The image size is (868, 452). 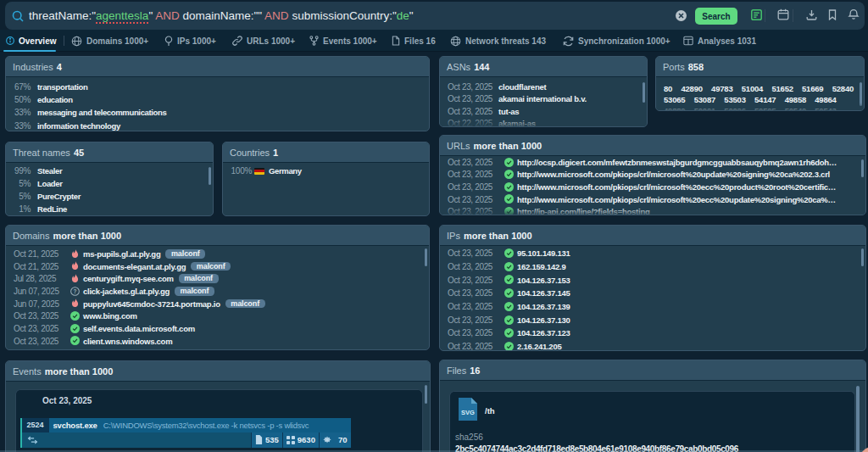 I want to click on svg-text: SVG, so click(x=468, y=412).